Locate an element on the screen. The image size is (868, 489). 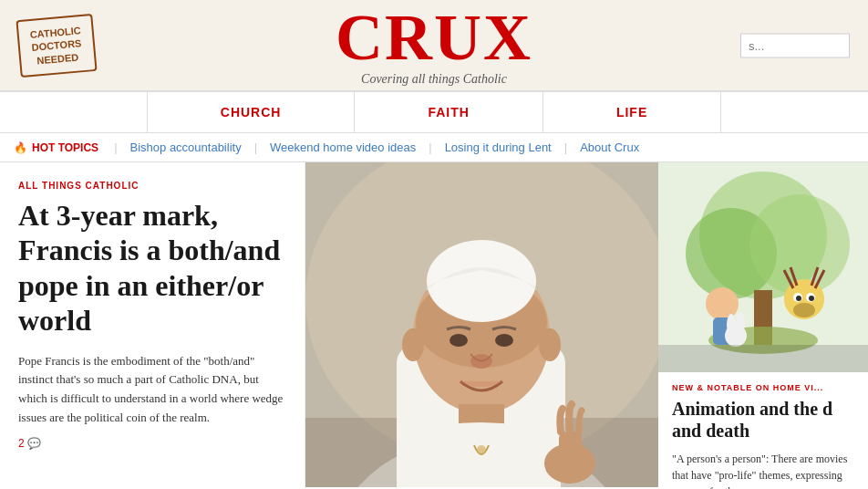
hot-topic-about: About Crux is located at coordinates (609, 148).